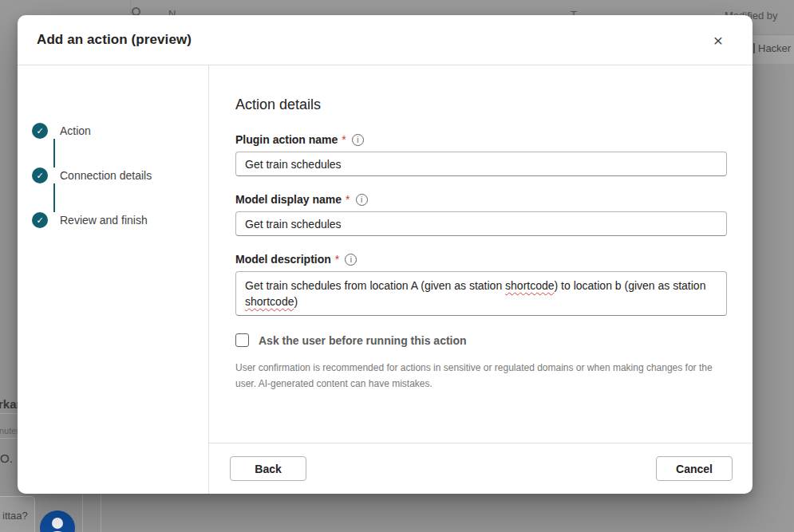 This screenshot has width=794, height=532. Describe the element at coordinates (481, 340) in the screenshot. I see `ask-user-checkbox-row: Ask the user before running this action` at that location.